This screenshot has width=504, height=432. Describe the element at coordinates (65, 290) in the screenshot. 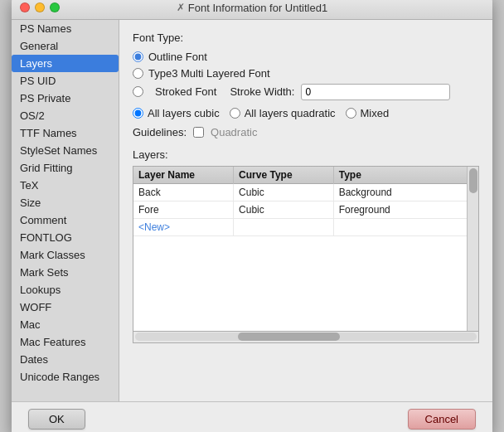

I see `sidebar-item-lookups: Lookups` at that location.